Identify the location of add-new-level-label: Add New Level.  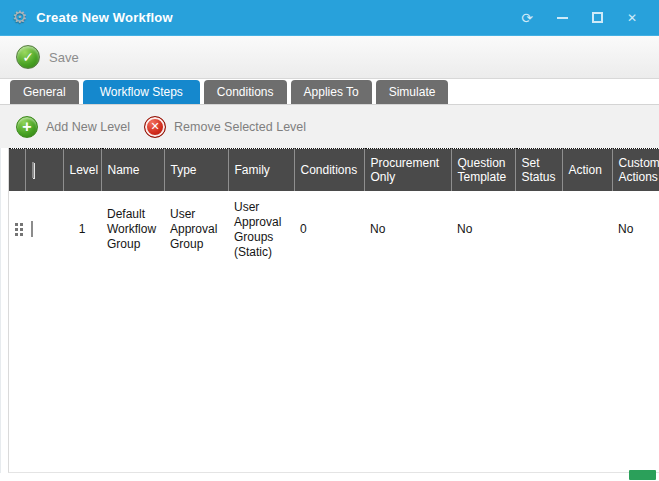
(88, 127).